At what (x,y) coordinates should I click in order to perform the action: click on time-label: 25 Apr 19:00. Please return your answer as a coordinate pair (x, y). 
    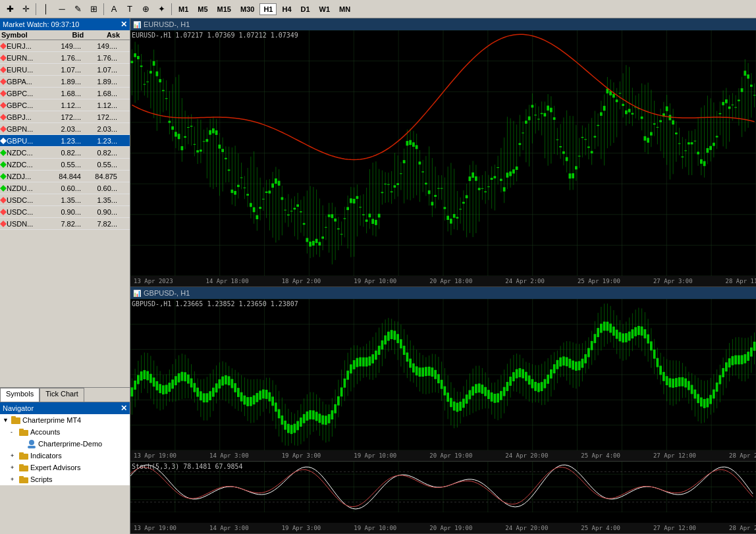
    Looking at the image, I should click on (599, 281).